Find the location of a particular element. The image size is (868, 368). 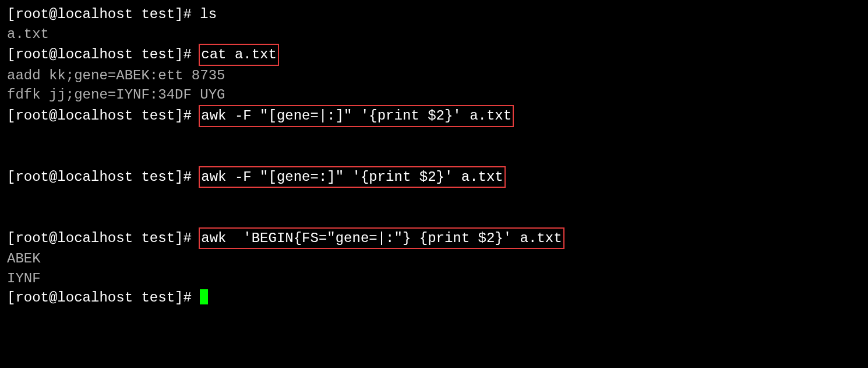

command-text: ls is located at coordinates (209, 14).